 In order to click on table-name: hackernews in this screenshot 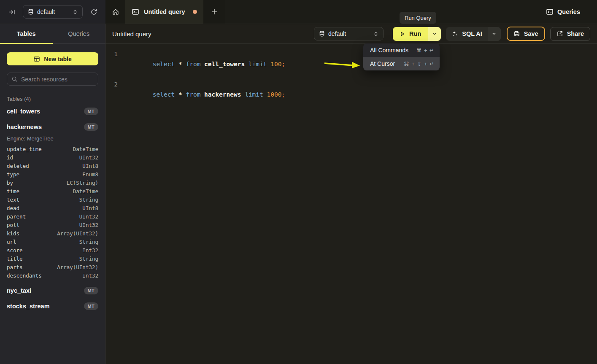, I will do `click(24, 127)`.